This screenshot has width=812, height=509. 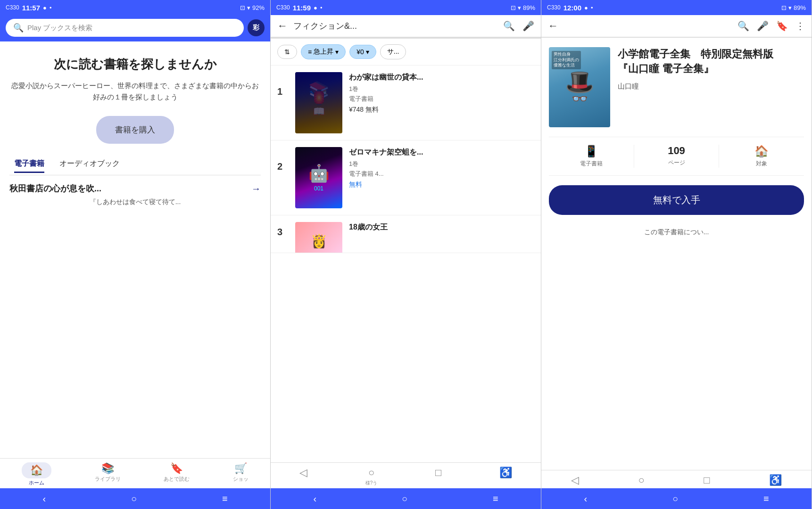 What do you see at coordinates (283, 167) in the screenshot?
I see `rank-2: 2` at bounding box center [283, 167].